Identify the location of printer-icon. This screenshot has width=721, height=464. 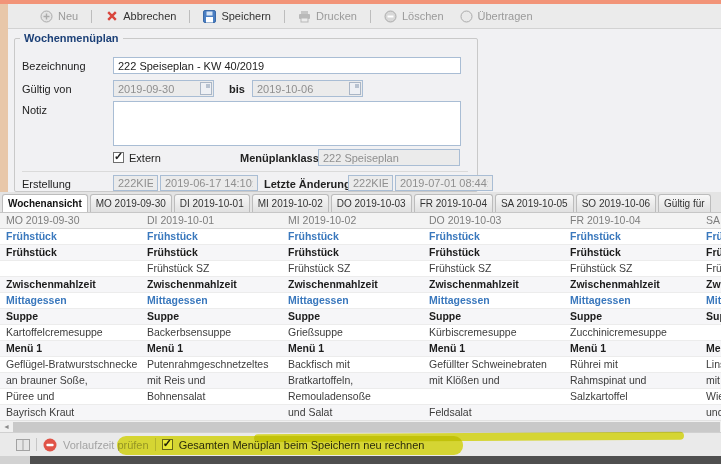
(304, 16).